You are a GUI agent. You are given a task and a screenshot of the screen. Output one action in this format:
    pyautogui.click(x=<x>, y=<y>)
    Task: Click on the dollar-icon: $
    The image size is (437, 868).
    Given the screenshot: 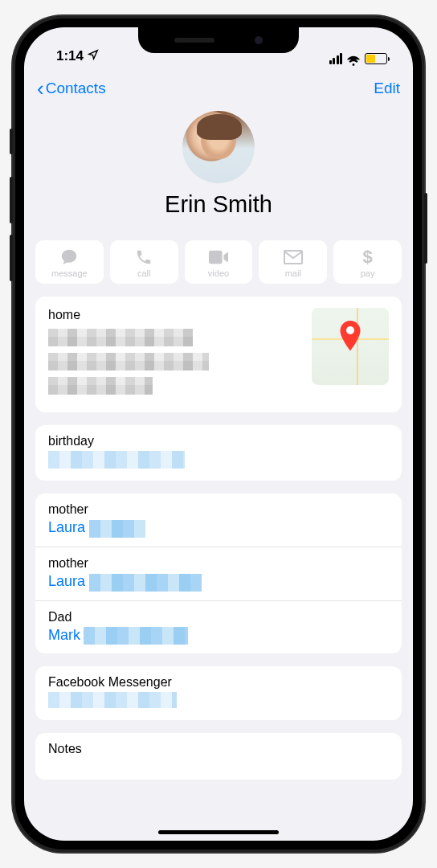 What is the action you would take?
    pyautogui.click(x=368, y=257)
    